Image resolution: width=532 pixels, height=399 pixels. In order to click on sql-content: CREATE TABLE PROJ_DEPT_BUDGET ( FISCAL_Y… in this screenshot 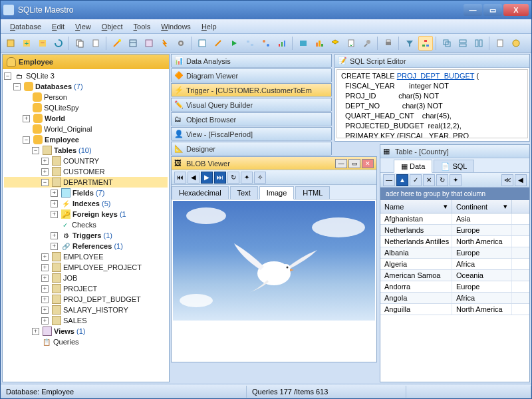, I will do `click(432, 104)`.